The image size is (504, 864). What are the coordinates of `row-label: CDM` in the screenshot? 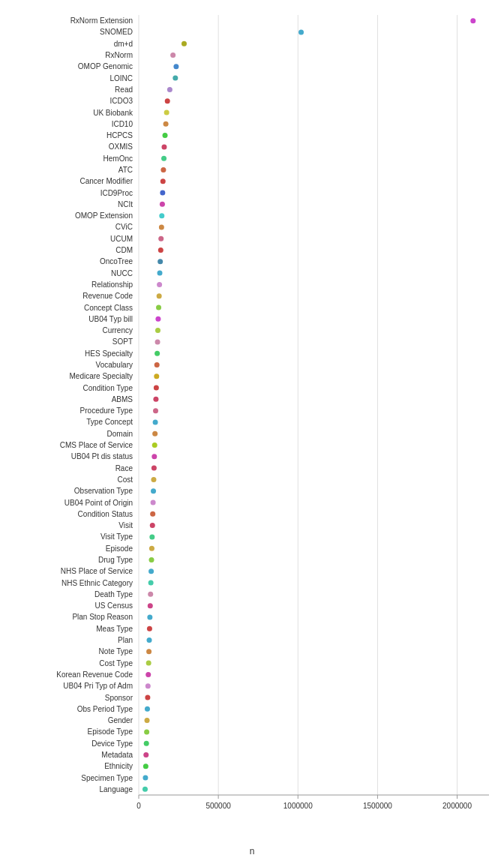 It's located at (124, 250).